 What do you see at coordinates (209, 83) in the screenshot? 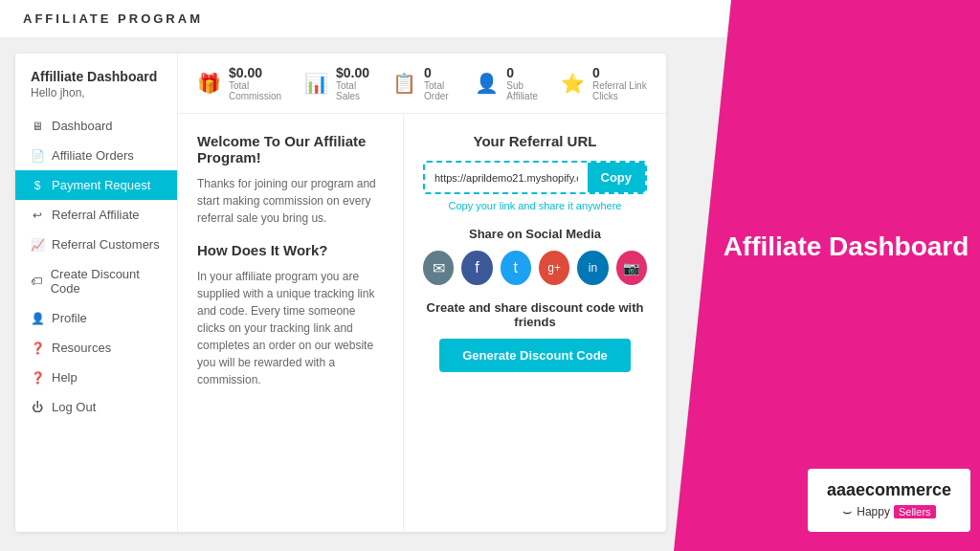
I see `commission-icon: 🎁` at bounding box center [209, 83].